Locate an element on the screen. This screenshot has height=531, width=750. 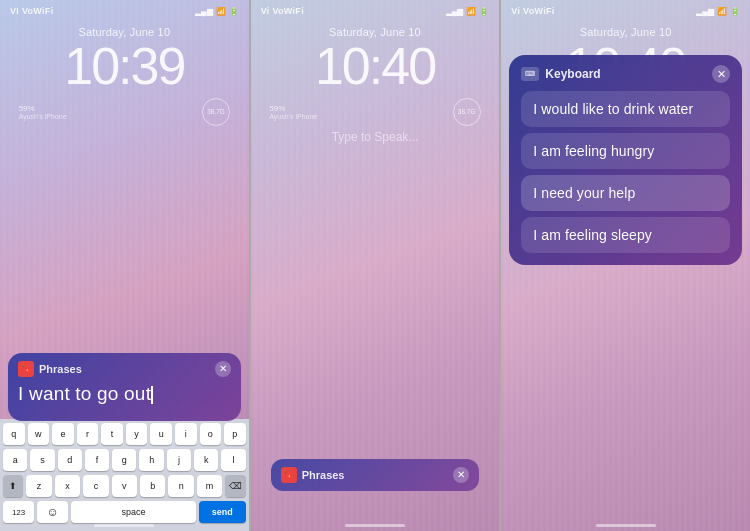
kb-b: b is located at coordinates (152, 486).